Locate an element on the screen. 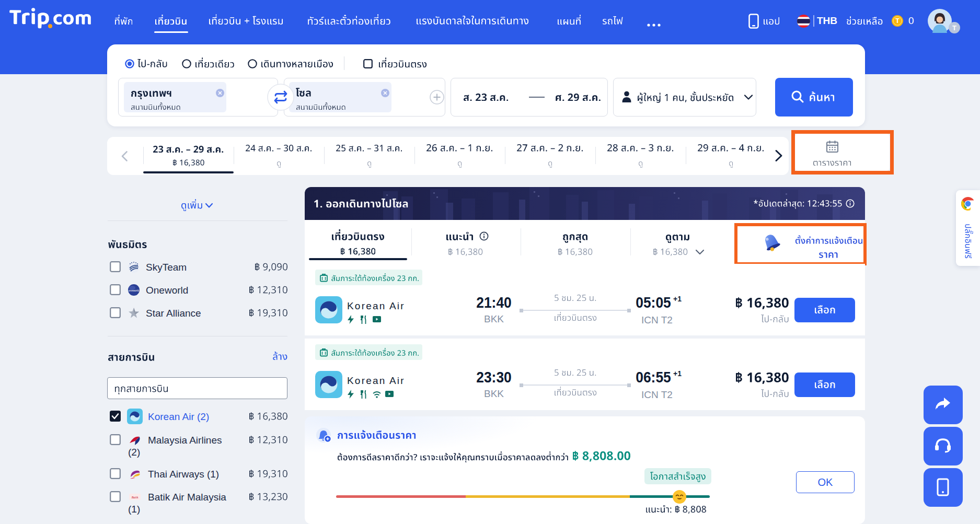 This screenshot has height=524, width=980. svg-text: Batik is located at coordinates (135, 497).